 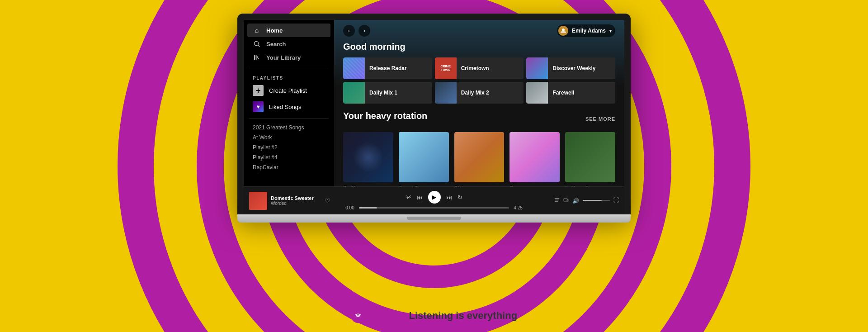 What do you see at coordinates (276, 44) in the screenshot?
I see `sidebar-search-label: Search` at bounding box center [276, 44].